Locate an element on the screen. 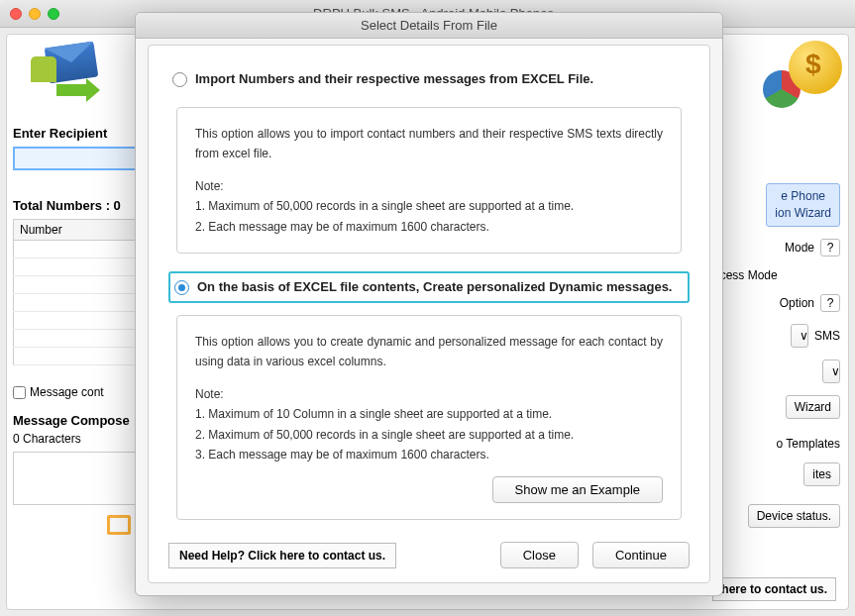 This screenshot has width=855, height=616. templates-label: o Templates is located at coordinates (808, 444).